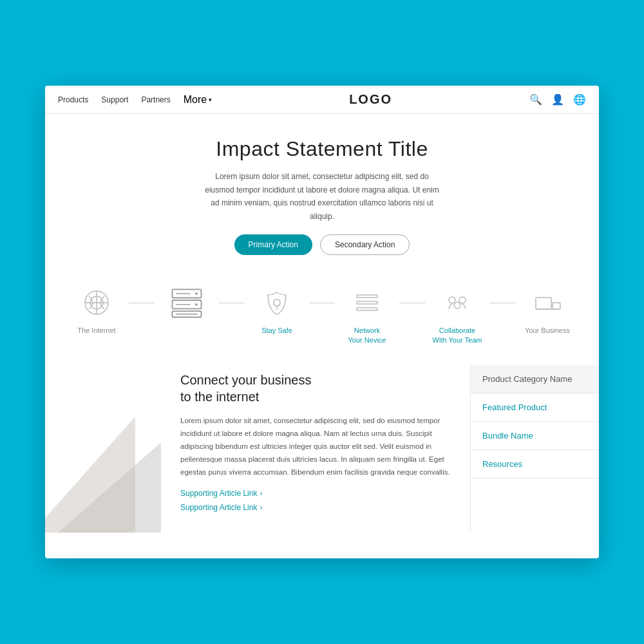  I want to click on navigation: Products Support Partners More ▾ LOGO 🔍 …, so click(322, 100).